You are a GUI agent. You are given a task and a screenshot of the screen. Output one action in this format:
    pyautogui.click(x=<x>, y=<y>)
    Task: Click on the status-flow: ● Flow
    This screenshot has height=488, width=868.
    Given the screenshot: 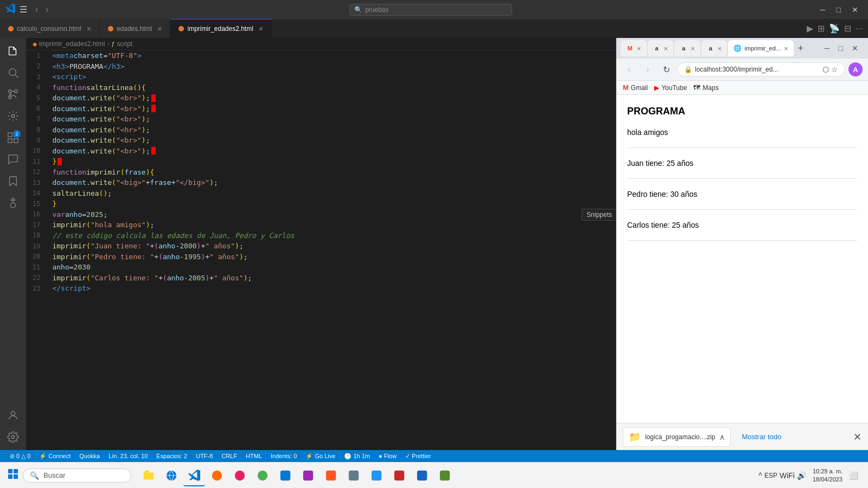 What is the action you would take?
    pyautogui.click(x=387, y=456)
    